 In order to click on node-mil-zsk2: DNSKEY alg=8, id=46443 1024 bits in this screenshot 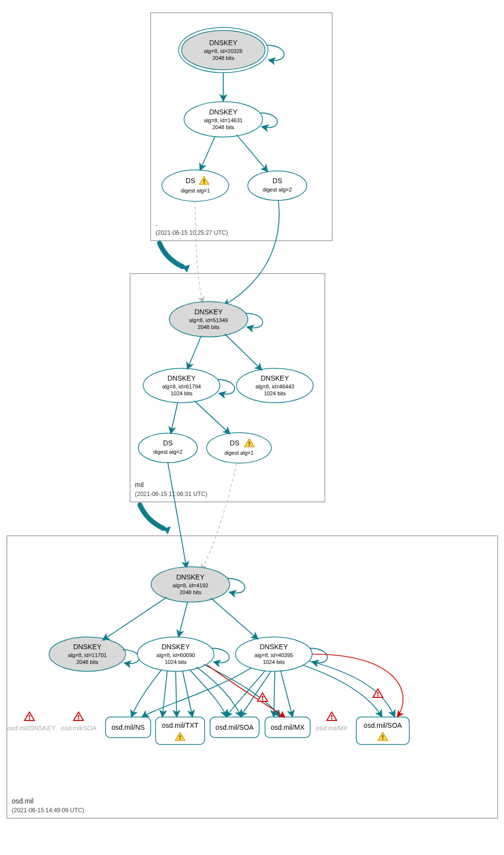, I will do `click(275, 386)`.